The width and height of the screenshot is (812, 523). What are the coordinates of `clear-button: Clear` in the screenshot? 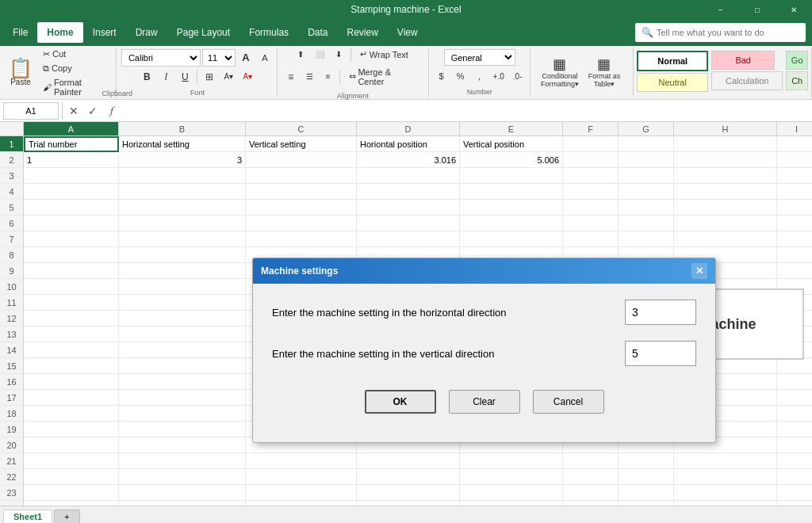 It's located at (485, 402).